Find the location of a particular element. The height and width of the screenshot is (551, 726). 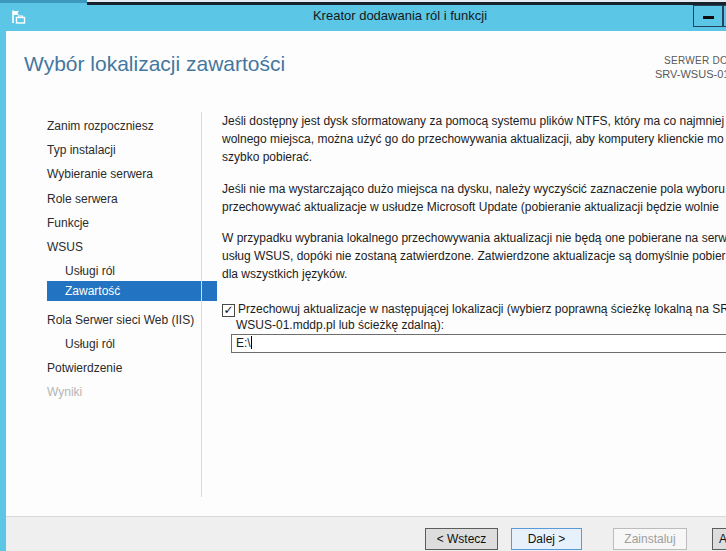

paragraph-not-enough-space: Jeśli nie ma wystarczająco dużo miejsca … is located at coordinates (474, 198).